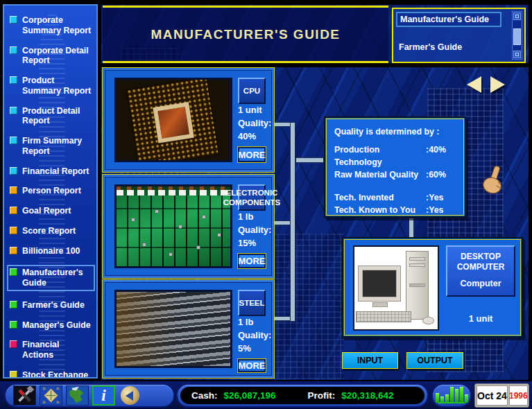 The height and width of the screenshot is (409, 532). Describe the element at coordinates (57, 251) in the screenshot. I see `sidebar-item-label: Billionaire 100` at that location.